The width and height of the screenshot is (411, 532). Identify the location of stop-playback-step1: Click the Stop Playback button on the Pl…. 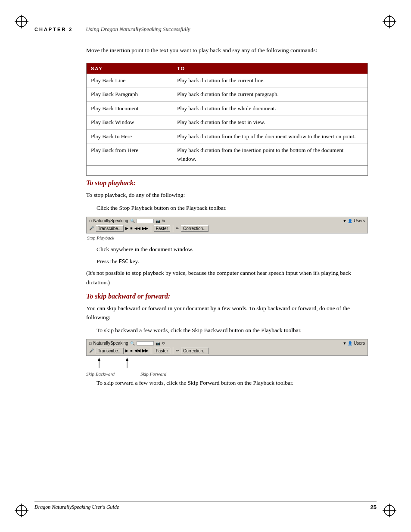
(232, 208).